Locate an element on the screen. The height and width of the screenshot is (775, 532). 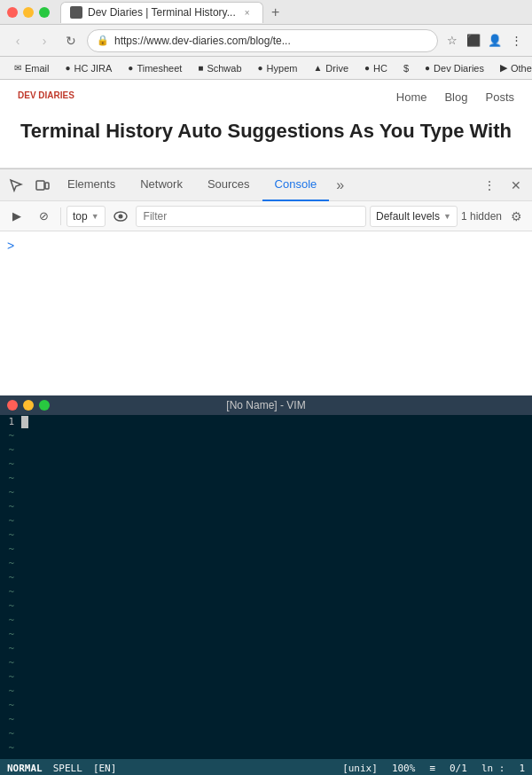
vim-maximize-light is located at coordinates (44, 405).